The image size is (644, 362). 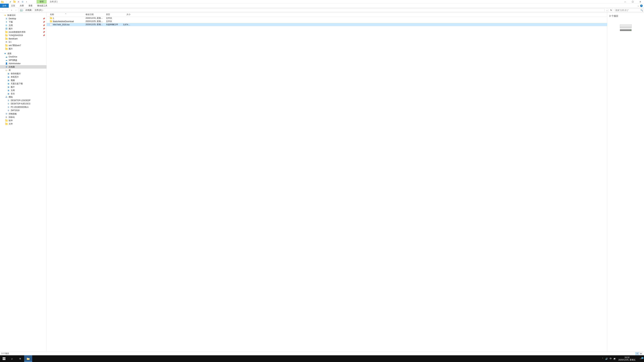 I want to click on view-details-button: ☰, so click(x=637, y=354).